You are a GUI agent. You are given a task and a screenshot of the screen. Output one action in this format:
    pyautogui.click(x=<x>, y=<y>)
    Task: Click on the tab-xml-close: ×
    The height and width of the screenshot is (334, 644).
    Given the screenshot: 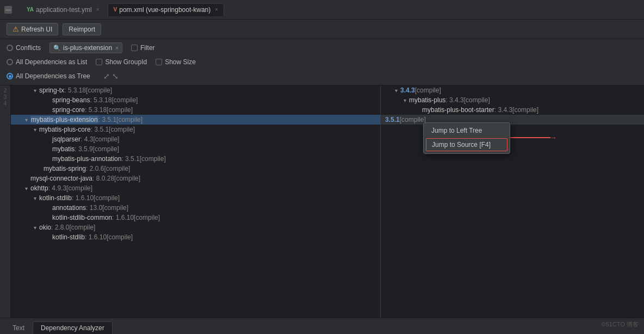 What is the action you would take?
    pyautogui.click(x=216, y=10)
    